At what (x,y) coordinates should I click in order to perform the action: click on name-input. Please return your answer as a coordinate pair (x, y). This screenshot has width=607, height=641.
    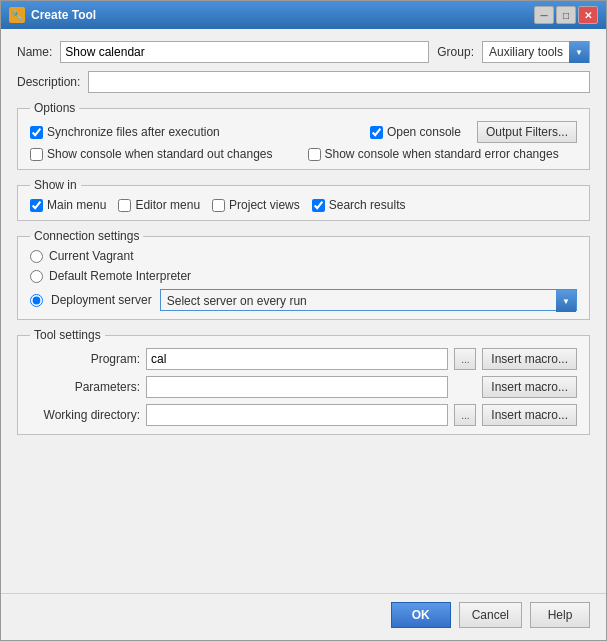
    Looking at the image, I should click on (244, 52).